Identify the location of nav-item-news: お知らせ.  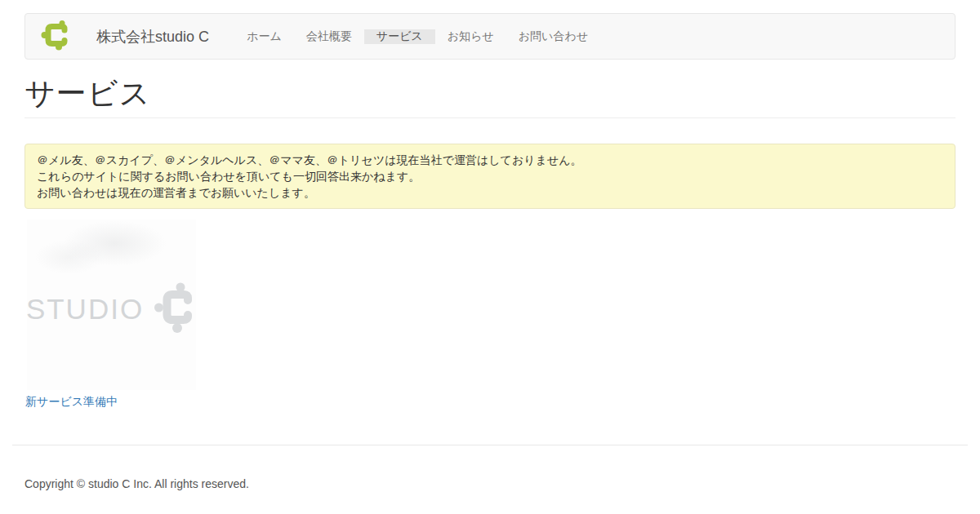
(470, 37).